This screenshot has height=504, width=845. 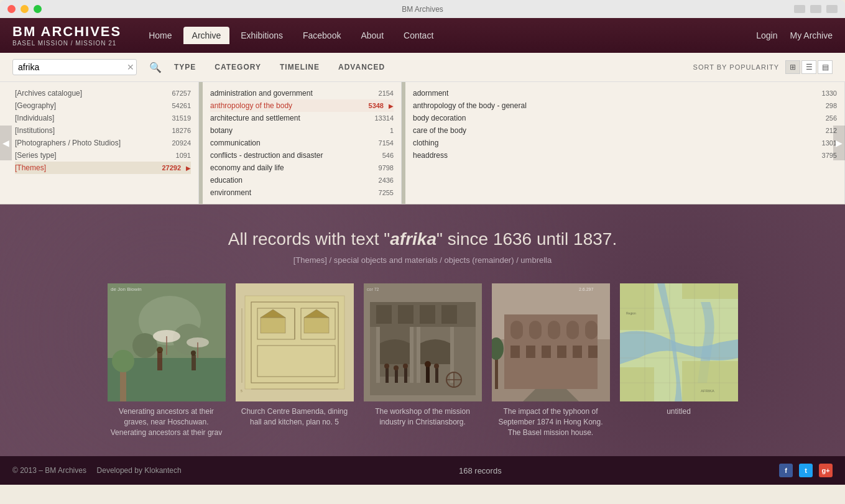 What do you see at coordinates (831, 106) in the screenshot?
I see `filter-count: 298` at bounding box center [831, 106].